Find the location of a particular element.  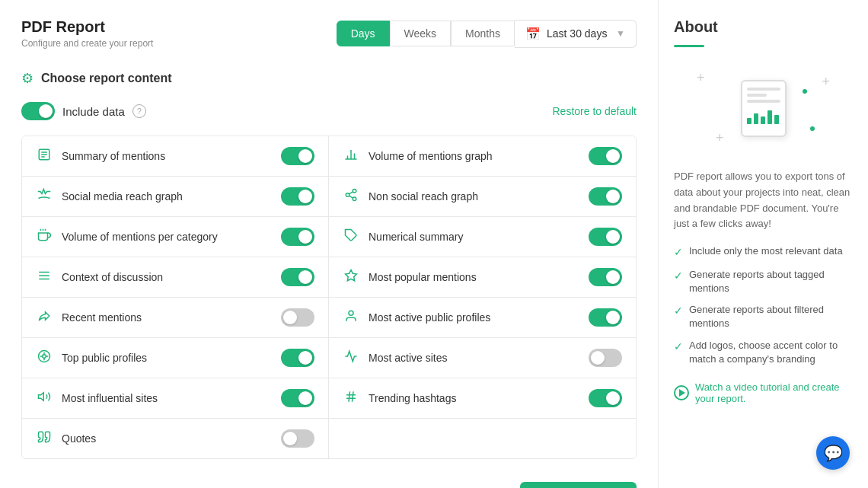

top-profiles-toggle is located at coordinates (298, 358).